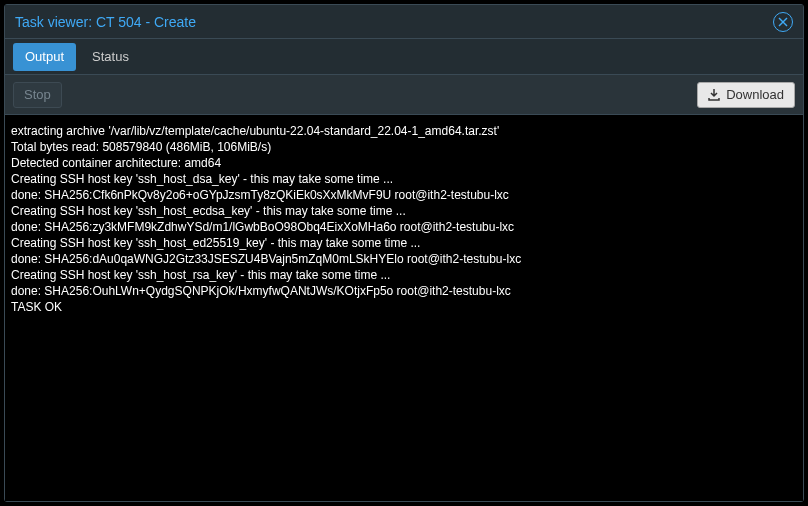 The image size is (808, 506). I want to click on download-button: Download, so click(746, 95).